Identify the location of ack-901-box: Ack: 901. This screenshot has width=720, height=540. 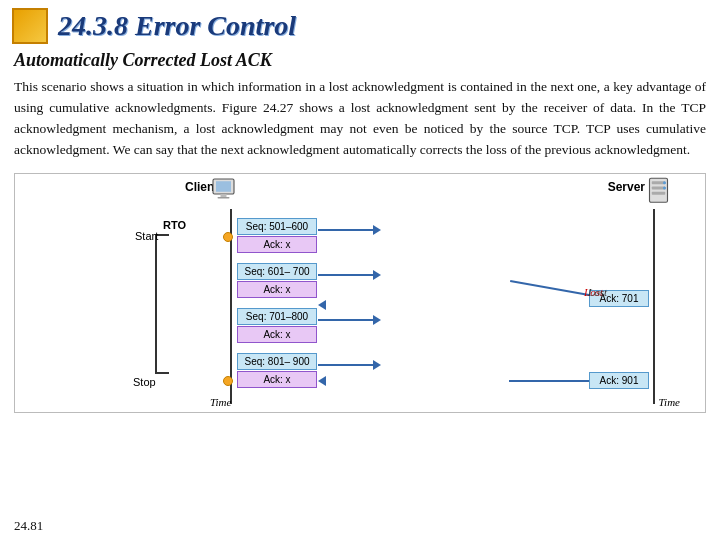
(619, 380).